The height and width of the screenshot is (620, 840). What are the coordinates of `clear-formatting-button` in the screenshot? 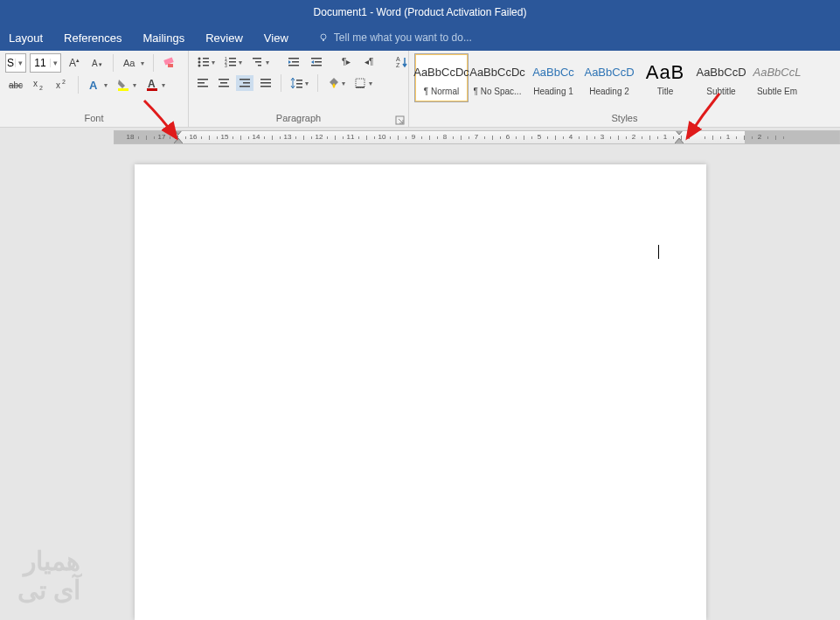 It's located at (170, 63).